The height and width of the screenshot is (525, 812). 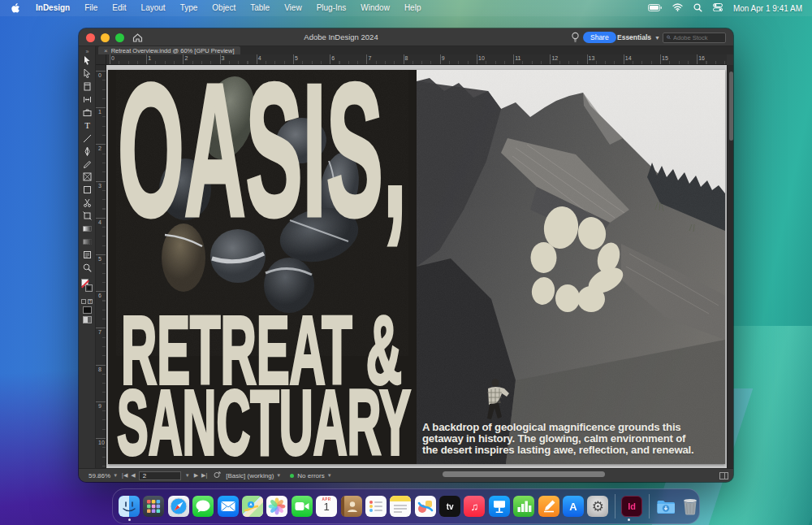 What do you see at coordinates (375, 8) in the screenshot?
I see `menu-item-window: Window` at bounding box center [375, 8].